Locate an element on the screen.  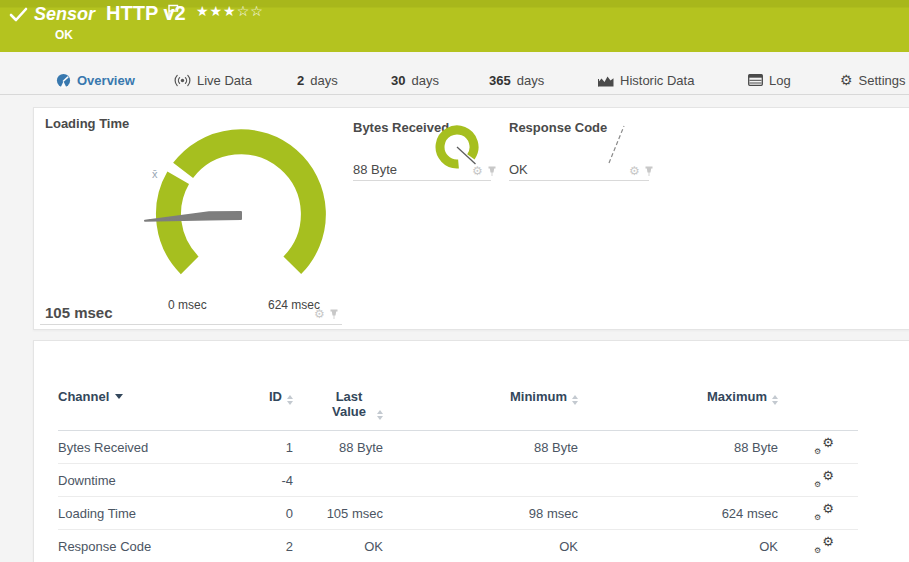
last-value-cell: 88 Byte is located at coordinates (338, 448).